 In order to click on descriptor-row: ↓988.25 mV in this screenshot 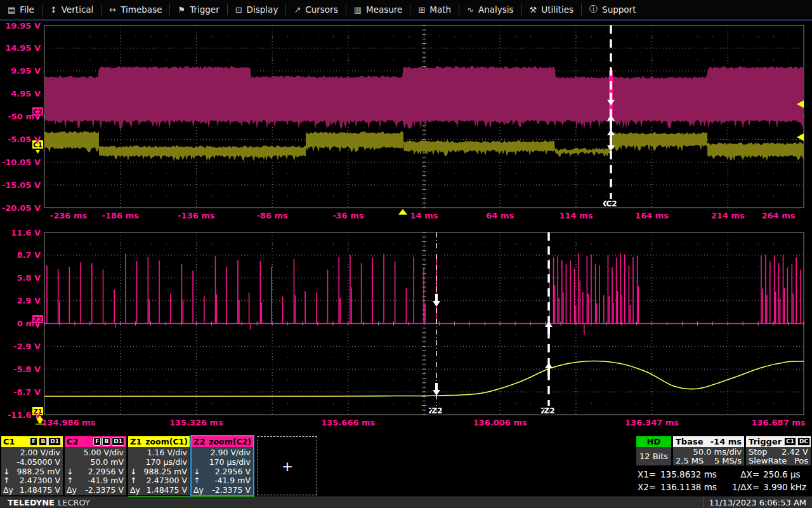, I will do `click(159, 472)`.